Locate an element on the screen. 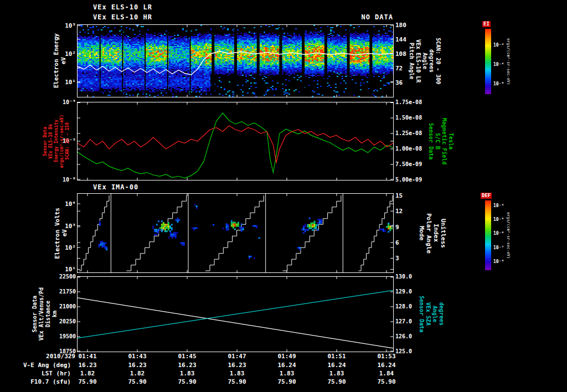 The width and height of the screenshot is (567, 392). colorbar-tick: 10⁻⁵ is located at coordinates (498, 219).